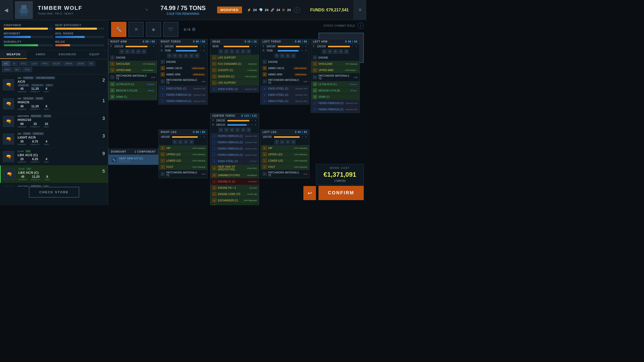 The image size is (644, 362). I want to click on wrench-button: 🔧, so click(119, 29).